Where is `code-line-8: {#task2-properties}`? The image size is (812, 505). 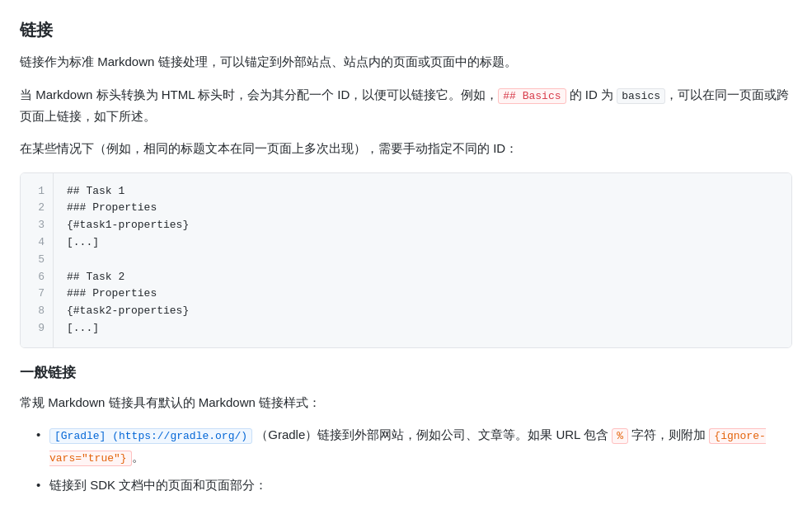 code-line-8: {#task2-properties} is located at coordinates (422, 312).